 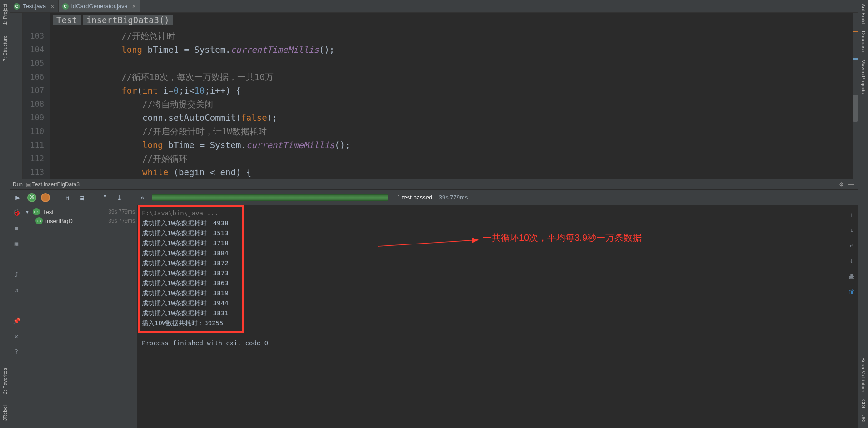 I want to click on left-tool-strip: 1: Project 7: Structure 2: Favorites JRe…, so click(x=5, y=214).